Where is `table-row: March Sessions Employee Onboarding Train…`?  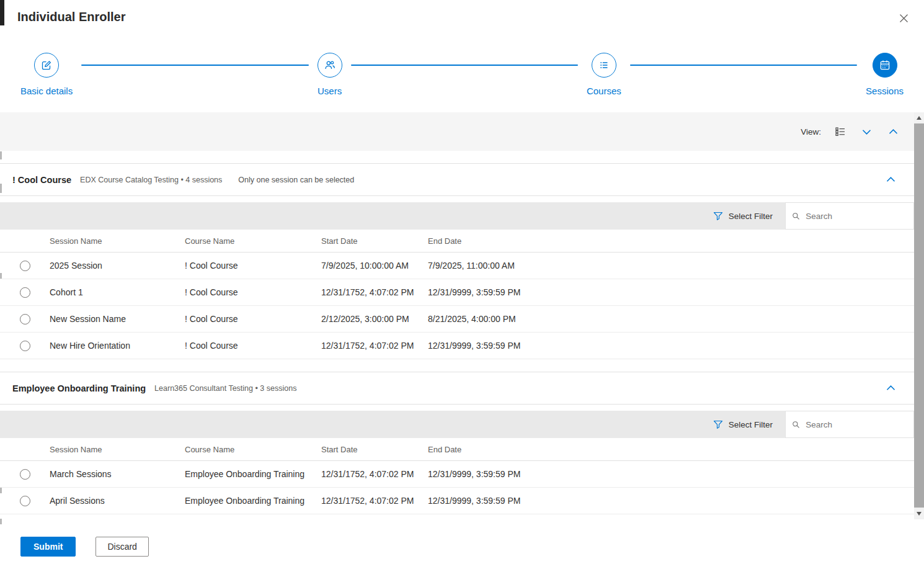
table-row: March Sessions Employee Onboarding Train… is located at coordinates (457, 474).